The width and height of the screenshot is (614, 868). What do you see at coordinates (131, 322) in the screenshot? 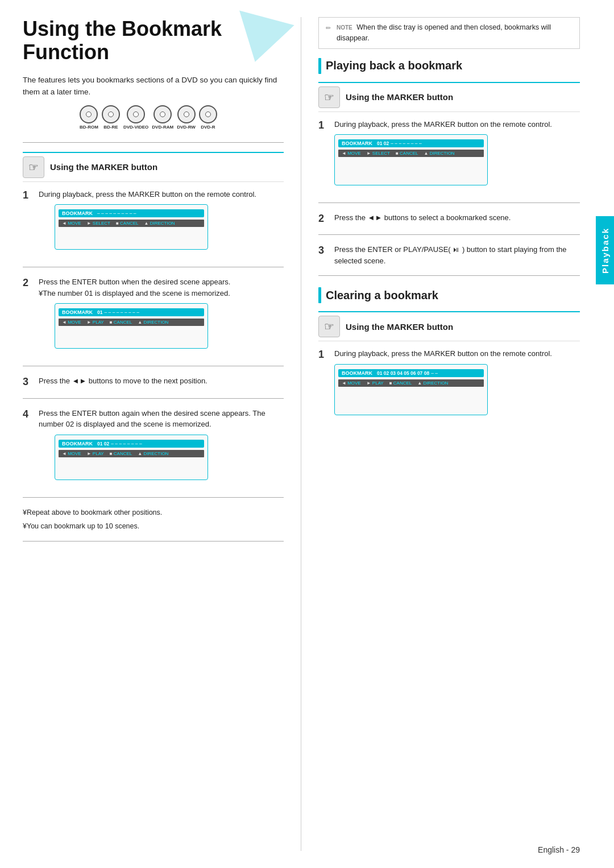
I see `bookmark-controls-2: ◄ MOVE ► PLAY ■ CANCEL ▲ DIRECTION` at bounding box center [131, 322].